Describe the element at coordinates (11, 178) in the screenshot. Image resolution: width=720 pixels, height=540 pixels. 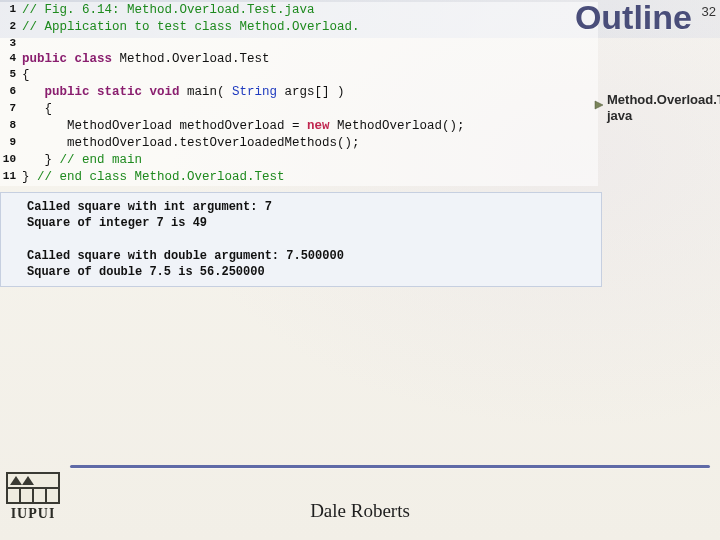
I see `line-number: 11` at that location.